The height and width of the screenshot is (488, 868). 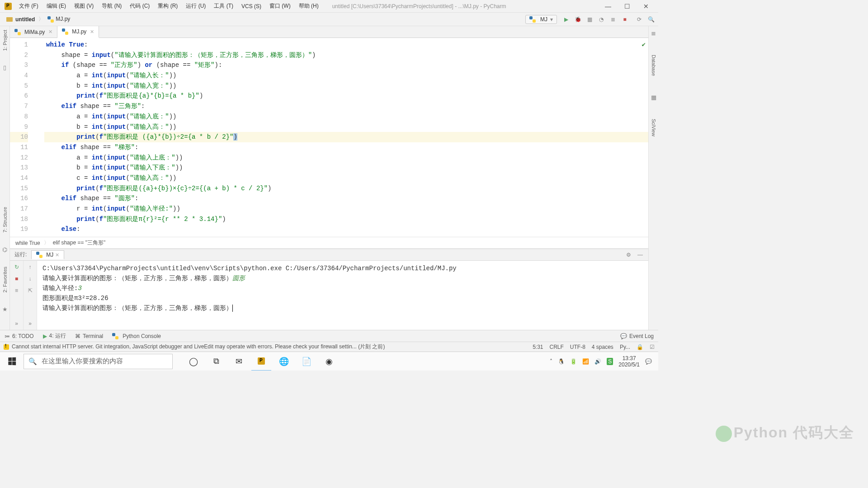 What do you see at coordinates (610, 361) in the screenshot?
I see `ime-icon: S` at bounding box center [610, 361].